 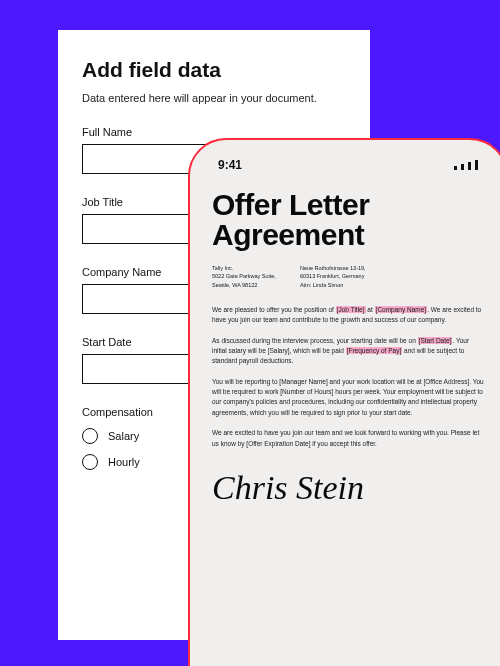 I want to click on form-title: Add field data, so click(x=214, y=70).